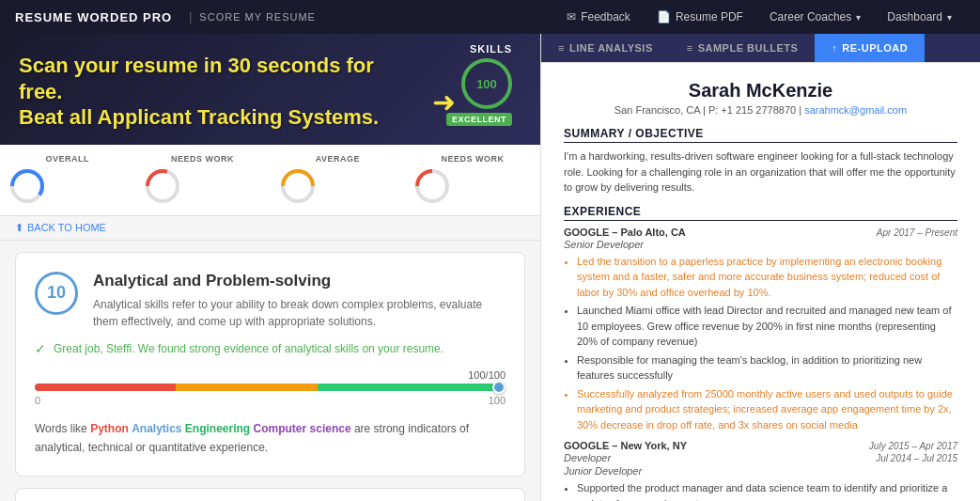 The width and height of the screenshot is (980, 501). What do you see at coordinates (271, 387) in the screenshot?
I see `score-bar-track` at bounding box center [271, 387].